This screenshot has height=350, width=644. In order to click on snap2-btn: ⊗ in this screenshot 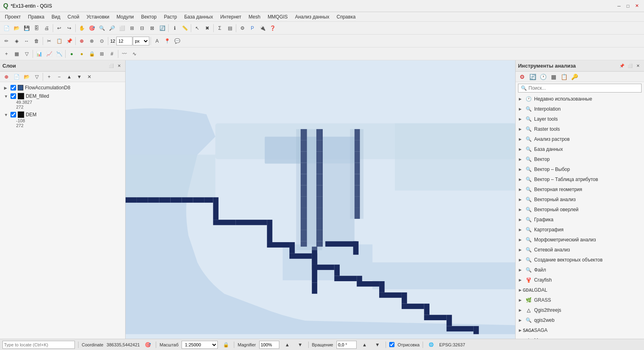, I will do `click(92, 41)`.